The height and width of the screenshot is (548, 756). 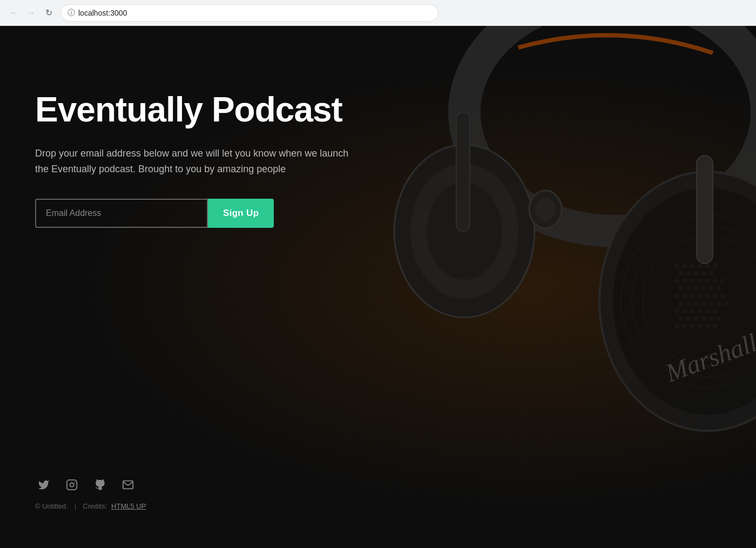 I want to click on footer: © Untitled. | Credits: HTML5 UP, so click(x=378, y=496).